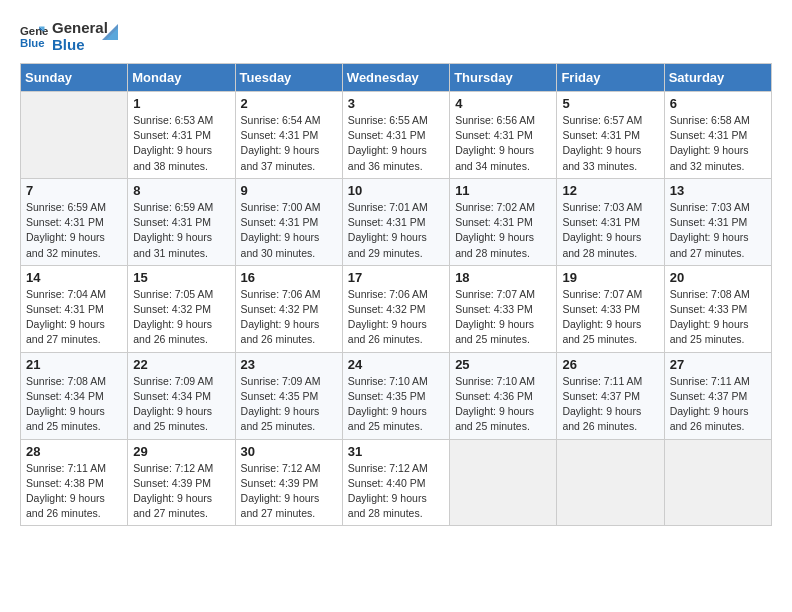  I want to click on day-info: Sunrise: 7:12 AMSunset: 4:40 PMDaylight:…, so click(396, 492).